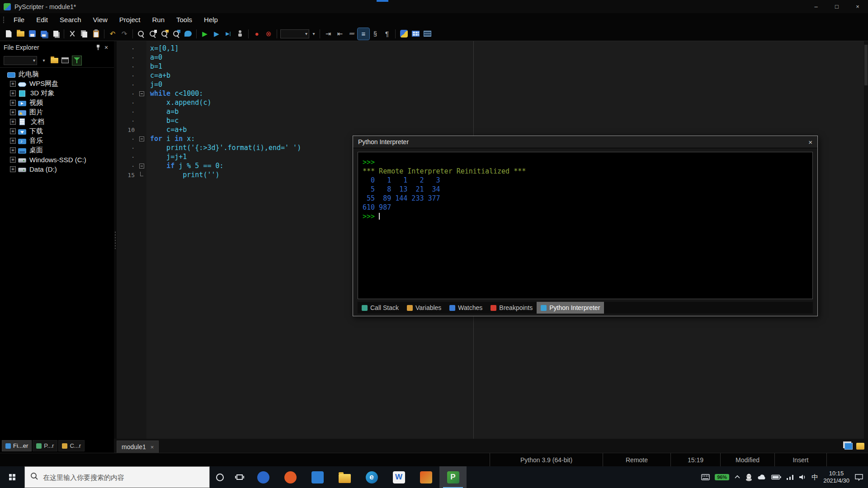 The image size is (868, 488). Describe the element at coordinates (762, 477) in the screenshot. I see `cloud-sync-icon` at that location.